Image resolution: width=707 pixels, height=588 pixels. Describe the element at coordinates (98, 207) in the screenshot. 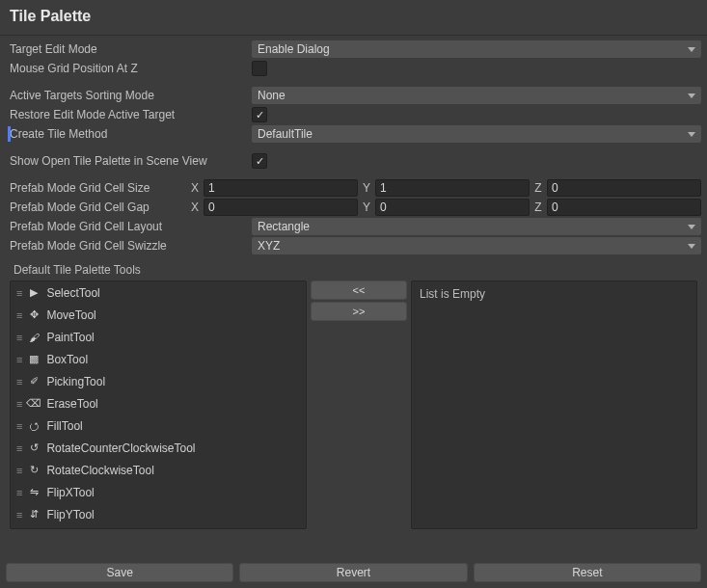

I see `label-prefab-cell-gap: Prefab Mode Grid Cell Gap` at that location.